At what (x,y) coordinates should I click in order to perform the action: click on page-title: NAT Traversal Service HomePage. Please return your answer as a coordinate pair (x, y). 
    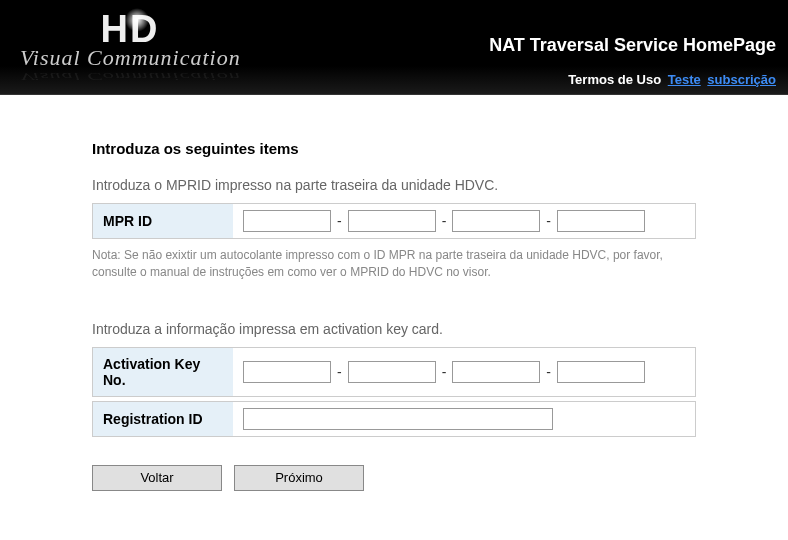
    Looking at the image, I should click on (632, 46).